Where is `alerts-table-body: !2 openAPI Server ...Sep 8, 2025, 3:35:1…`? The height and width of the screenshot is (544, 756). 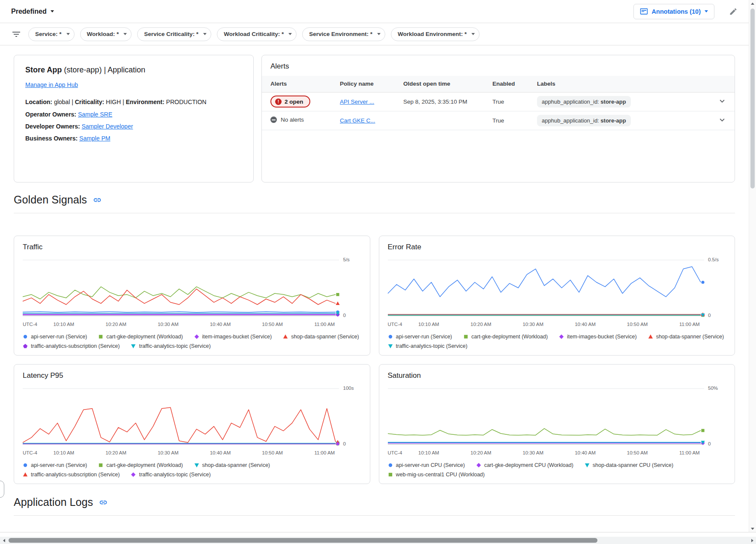
alerts-table-body: !2 openAPI Server ...Sep 8, 2025, 3:35:1… is located at coordinates (498, 111).